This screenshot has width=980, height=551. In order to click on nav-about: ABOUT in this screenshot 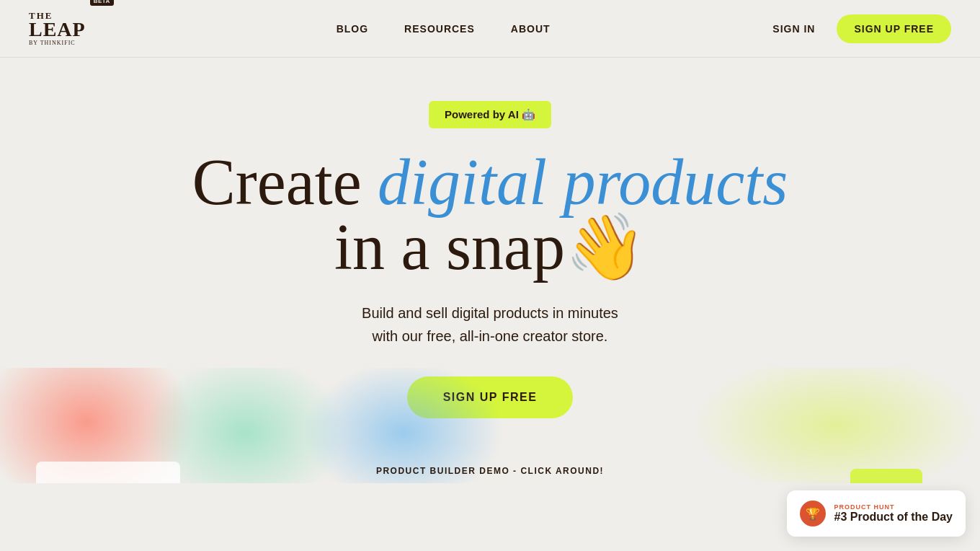, I will do `click(530, 29)`.